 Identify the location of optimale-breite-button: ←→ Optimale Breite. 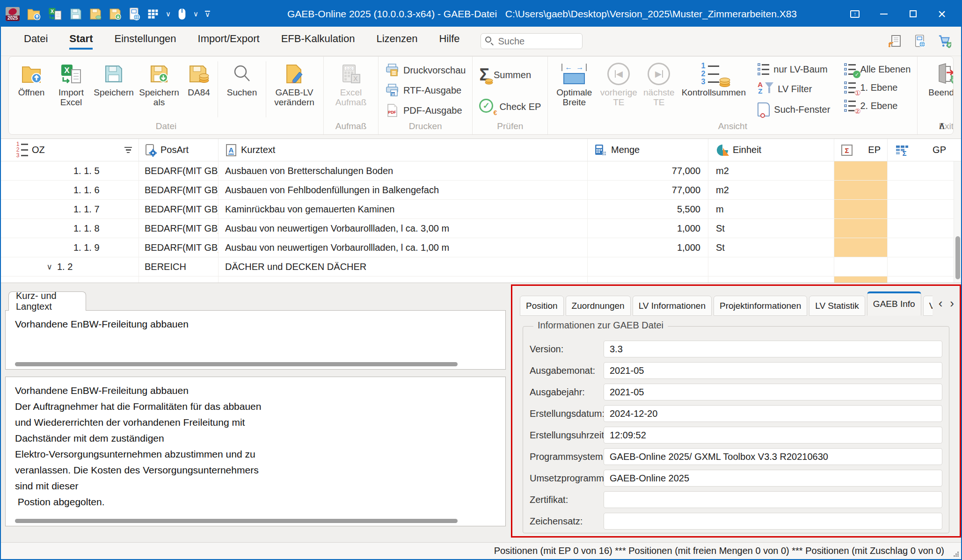
(574, 83).